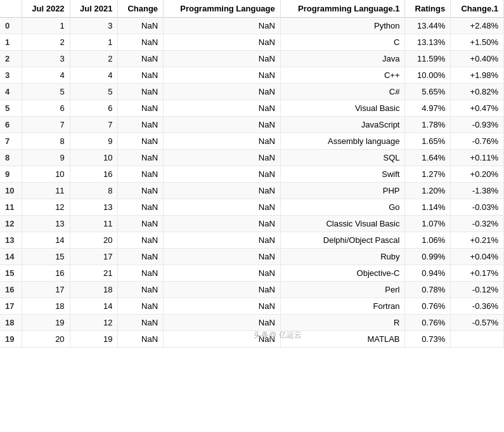  Describe the element at coordinates (342, 75) in the screenshot. I see `cell-prog-lang1: C++` at that location.